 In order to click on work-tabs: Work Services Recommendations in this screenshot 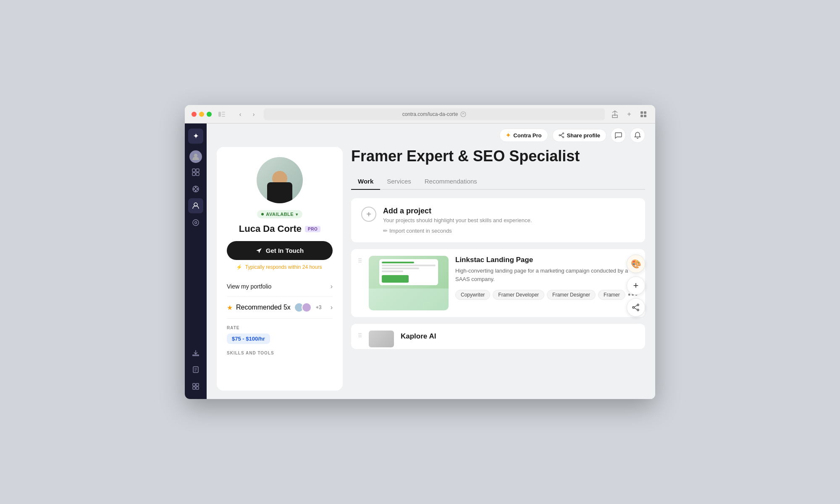, I will do `click(498, 181)`.